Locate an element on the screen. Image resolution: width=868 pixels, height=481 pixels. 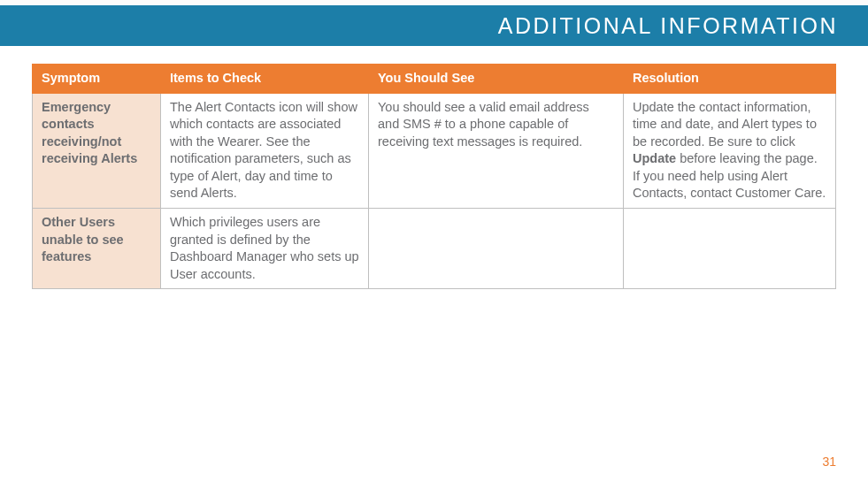
col-header-items: Items to Check is located at coordinates (265, 80).